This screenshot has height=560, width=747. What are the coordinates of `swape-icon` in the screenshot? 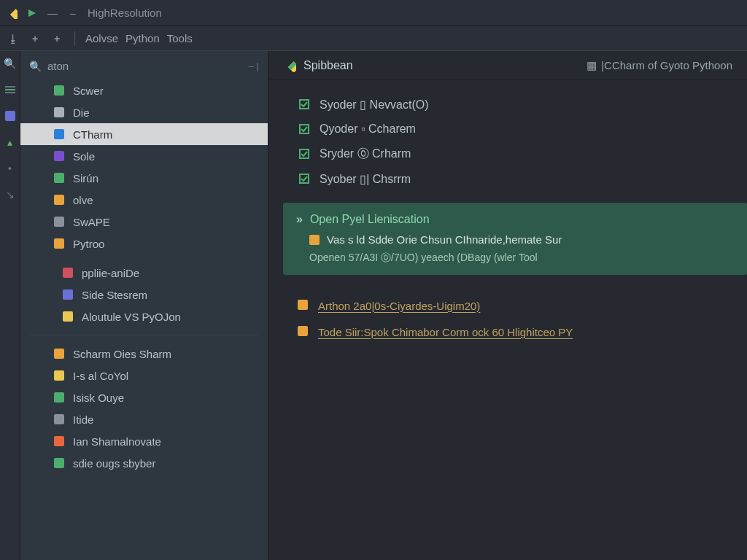 It's located at (59, 222).